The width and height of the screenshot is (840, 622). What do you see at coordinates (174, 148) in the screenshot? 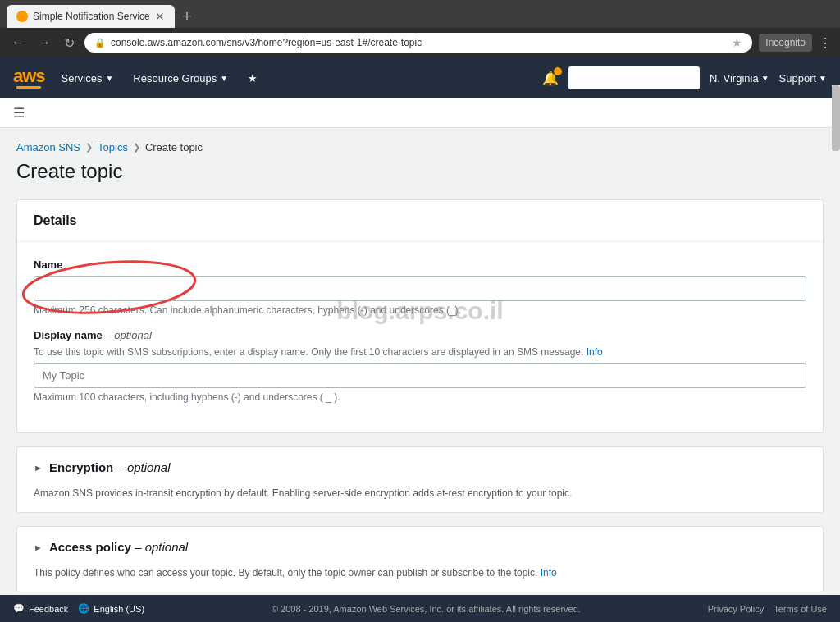
I see `breadcrumb-current: Create topic` at bounding box center [174, 148].